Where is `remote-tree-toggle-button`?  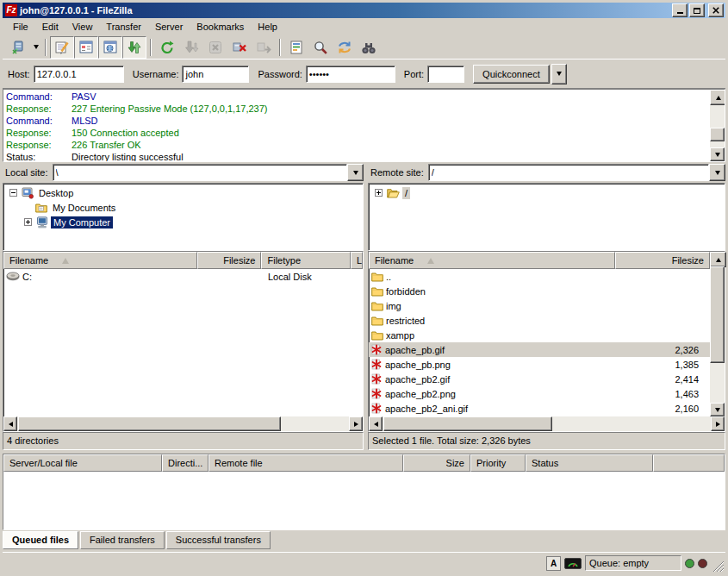 remote-tree-toggle-button is located at coordinates (110, 47).